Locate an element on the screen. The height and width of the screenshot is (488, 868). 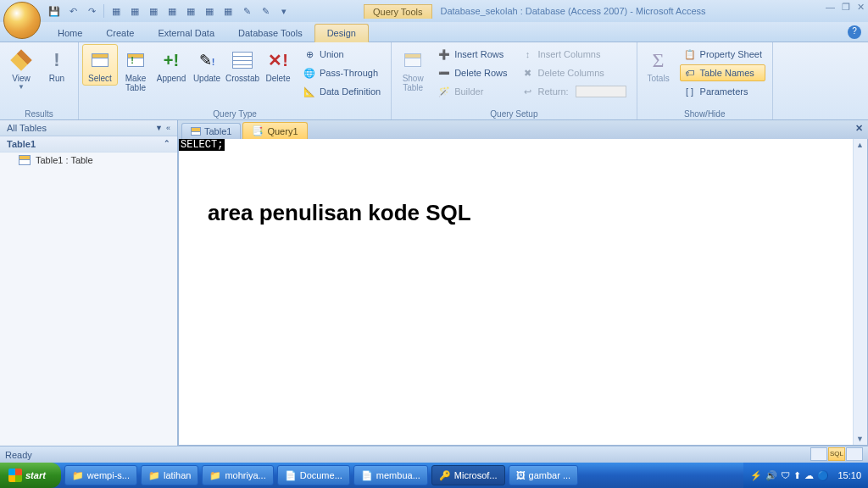
sql-view-icon is located at coordinates (21, 60).